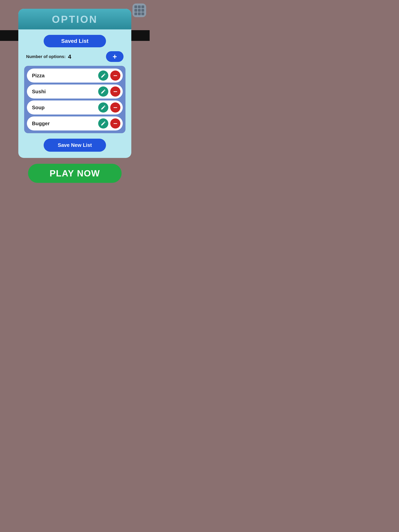  I want to click on list-item: Sushi, so click(75, 91).